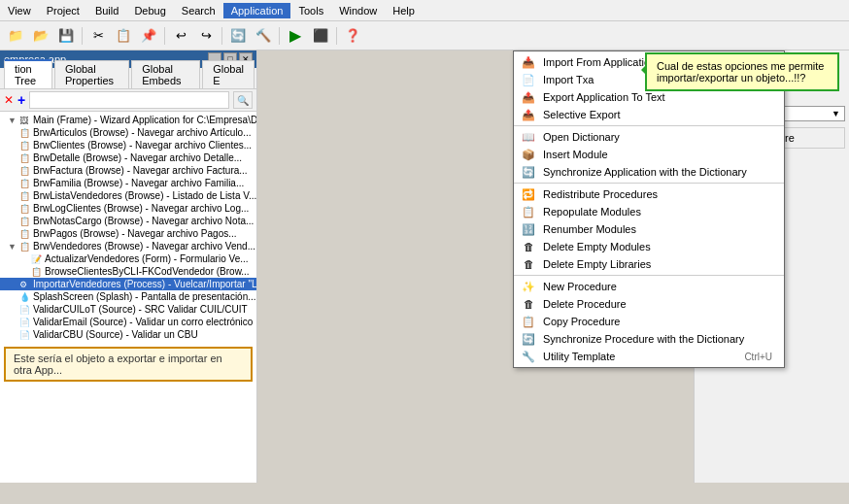  I want to click on tb-build: 🔨, so click(263, 36).